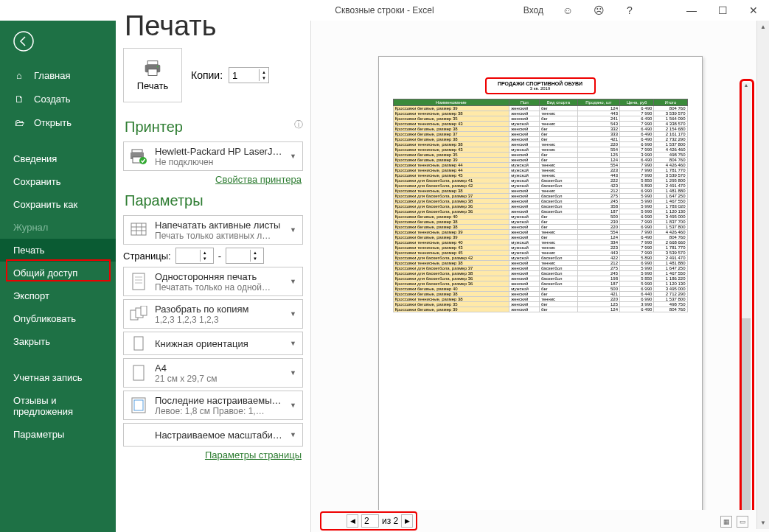 This screenshot has width=769, height=532. What do you see at coordinates (599, 10) in the screenshot?
I see `face-sad-icon: ☹` at bounding box center [599, 10].